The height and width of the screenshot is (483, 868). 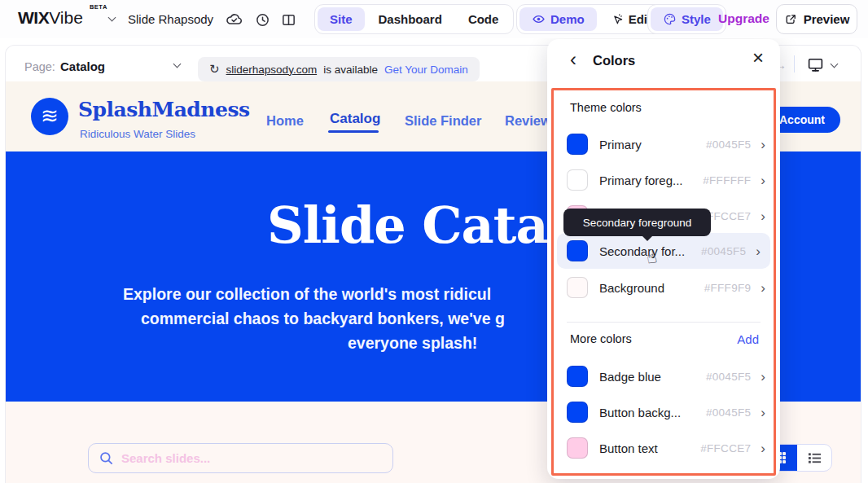 What do you see at coordinates (666, 376) in the screenshot?
I see `color-row-badge-blue: Badge blue #0045F5 ›` at bounding box center [666, 376].